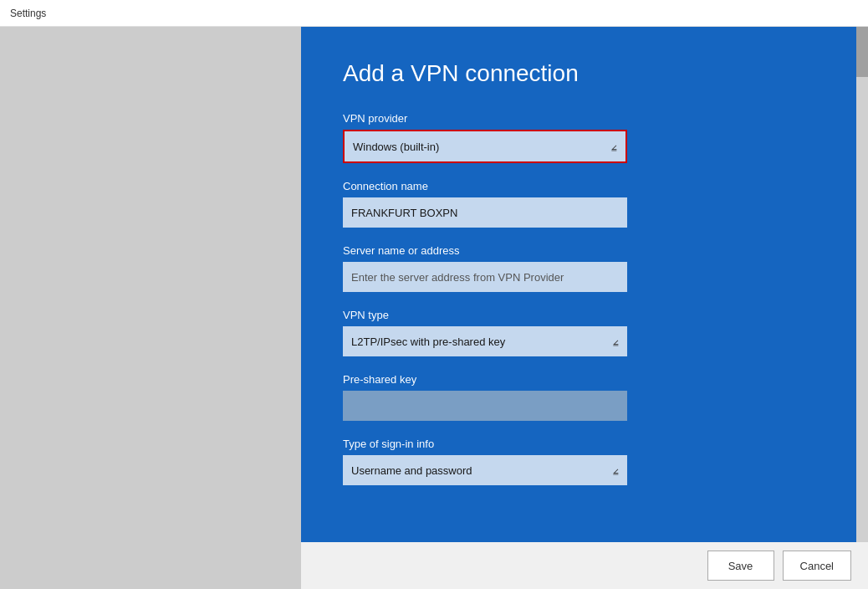 The width and height of the screenshot is (868, 589). Describe the element at coordinates (574, 380) in the screenshot. I see `pre-shared-key-label: Pre-shared key` at that location.